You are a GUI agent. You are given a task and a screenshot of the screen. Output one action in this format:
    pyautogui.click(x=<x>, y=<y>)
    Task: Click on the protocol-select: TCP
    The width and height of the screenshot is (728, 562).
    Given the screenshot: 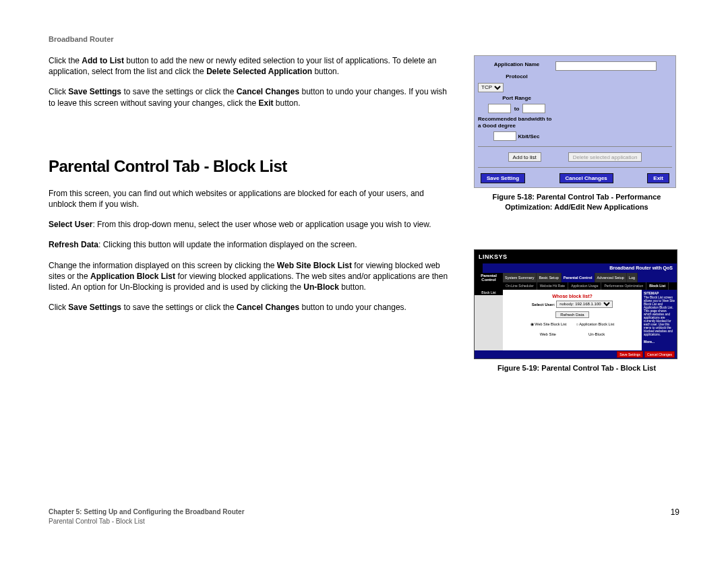 What is the action you would take?
    pyautogui.click(x=491, y=88)
    